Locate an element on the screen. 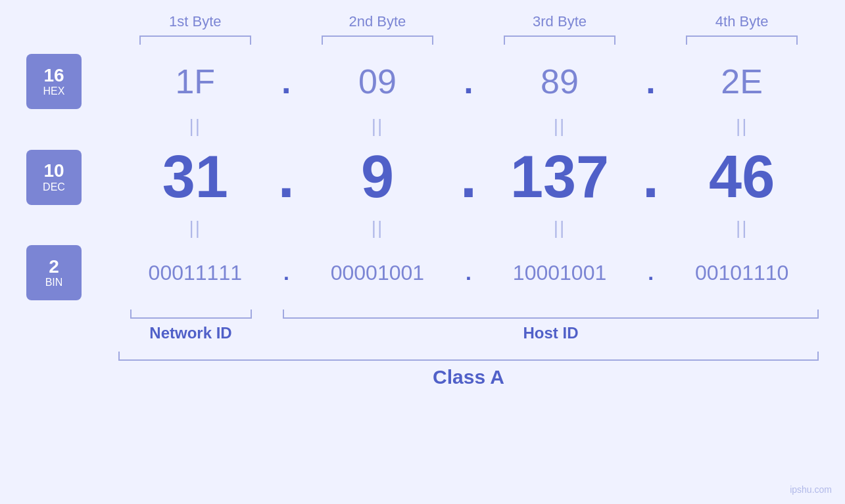  dec-b4-area: 46 is located at coordinates (742, 177).